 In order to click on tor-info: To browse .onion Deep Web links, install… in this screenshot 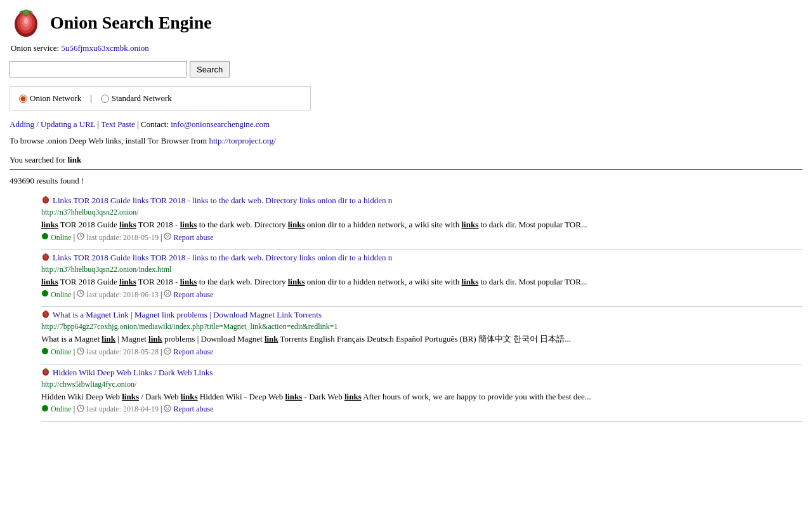, I will do `click(406, 141)`.